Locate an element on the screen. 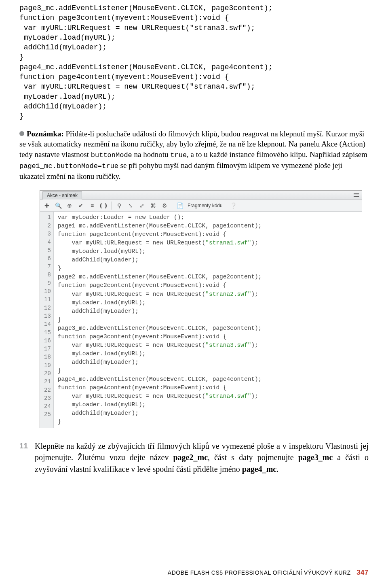 Image resolution: width=388 pixels, height=588 pixels. snippets-label: Fragmenty kódu is located at coordinates (205, 206).